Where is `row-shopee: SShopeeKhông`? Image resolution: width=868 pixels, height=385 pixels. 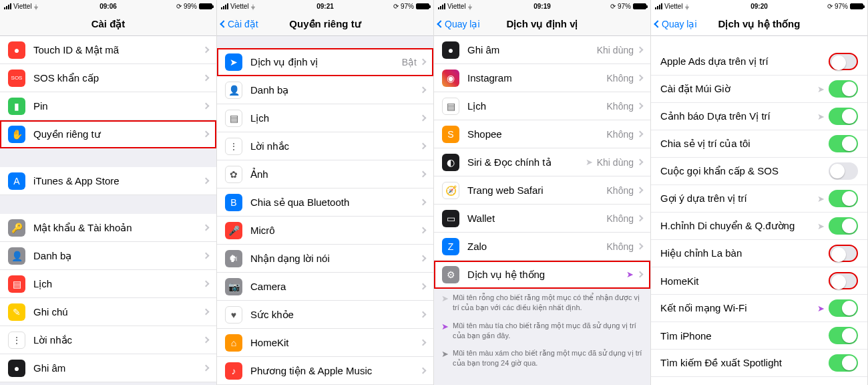 row-shopee: SShopeeKhông is located at coordinates (542, 134).